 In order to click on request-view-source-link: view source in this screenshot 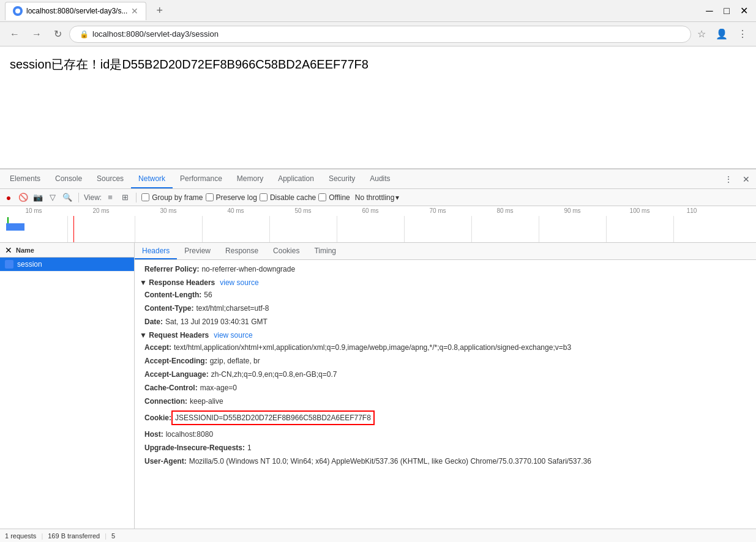, I will do `click(233, 335)`.